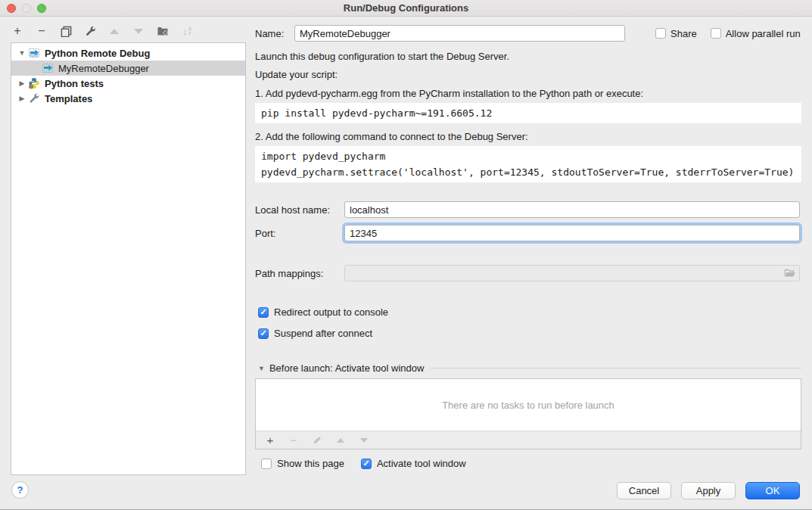  Describe the element at coordinates (74, 83) in the screenshot. I see `tree-item-label: Python tests` at that location.